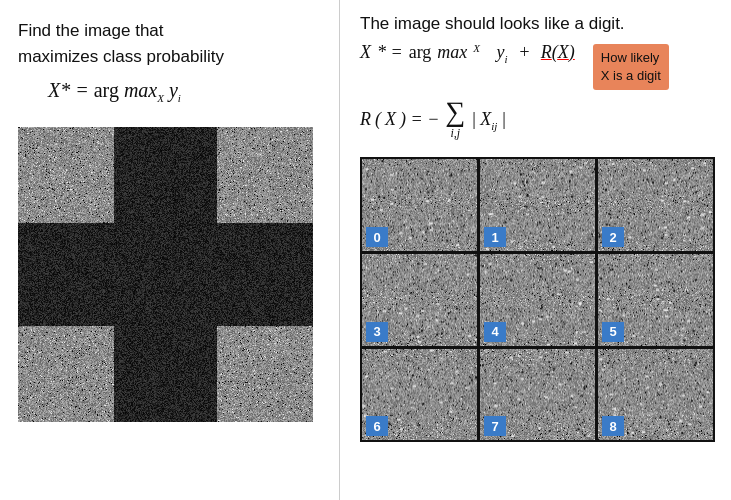 This screenshot has height=500, width=731. What do you see at coordinates (468, 54) in the screenshot?
I see `formula1: X* = arg maxX yi + R(X)` at bounding box center [468, 54].